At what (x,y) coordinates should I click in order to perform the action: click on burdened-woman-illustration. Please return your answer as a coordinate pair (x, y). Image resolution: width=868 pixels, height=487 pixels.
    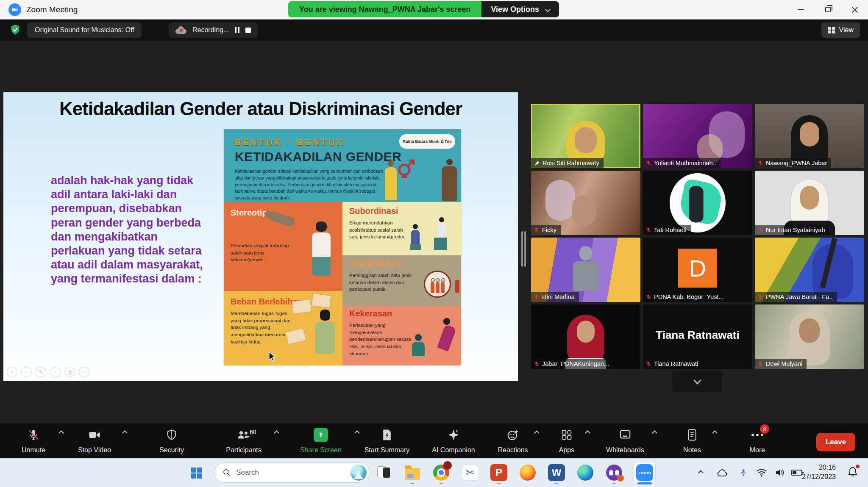
    Looking at the image, I should click on (325, 332).